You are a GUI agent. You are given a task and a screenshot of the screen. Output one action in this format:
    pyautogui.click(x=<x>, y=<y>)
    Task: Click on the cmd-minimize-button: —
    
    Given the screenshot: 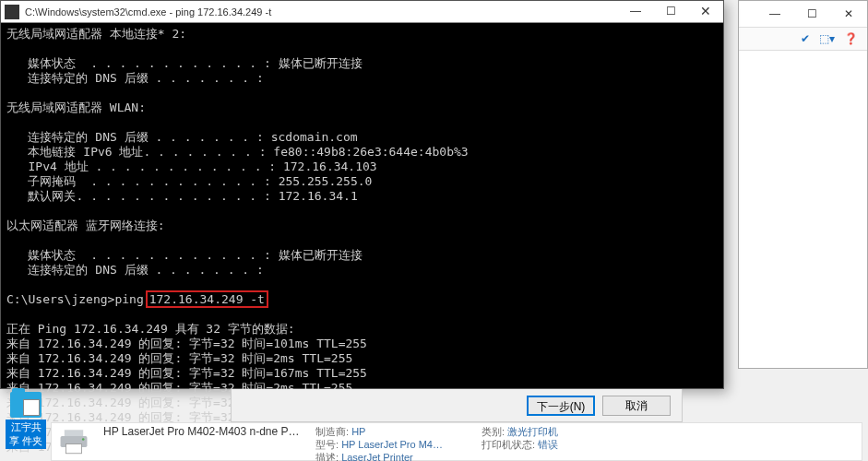 What is the action you would take?
    pyautogui.click(x=636, y=11)
    